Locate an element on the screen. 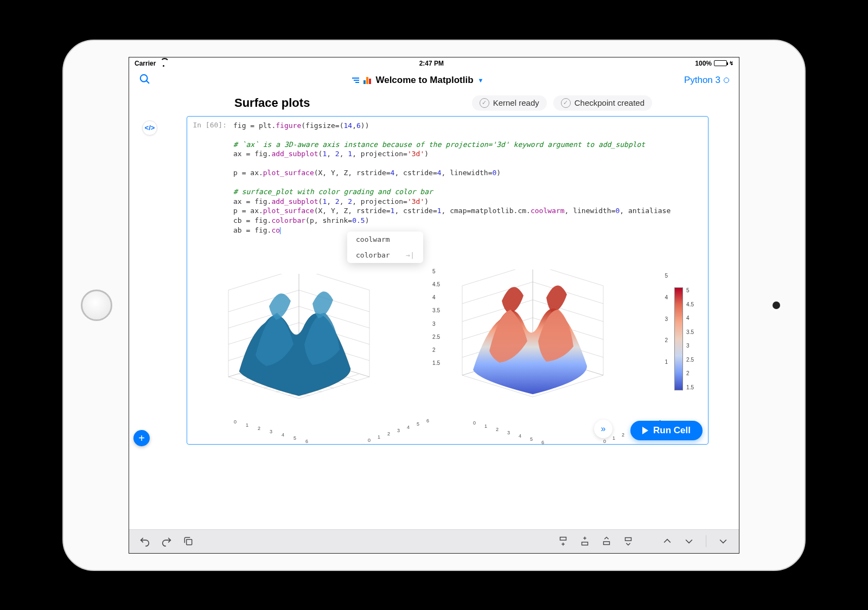 This screenshot has height=610, width=868. front-camera is located at coordinates (776, 305).